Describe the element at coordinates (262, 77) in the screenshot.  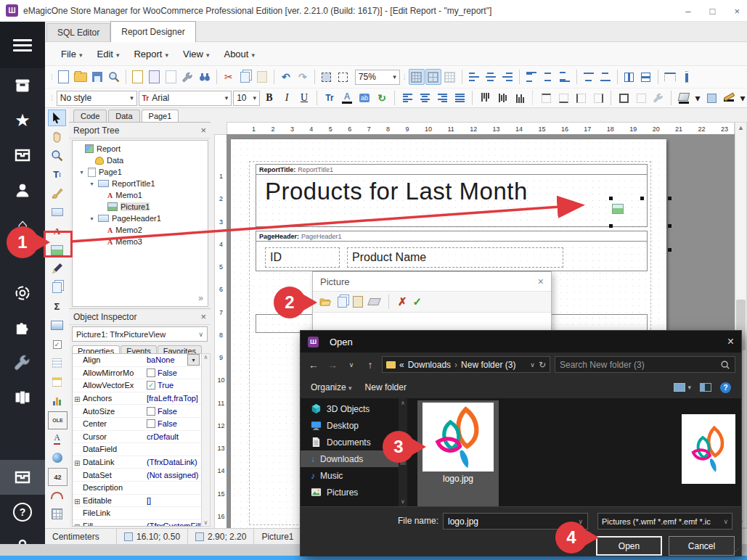
I see `paste-button` at that location.